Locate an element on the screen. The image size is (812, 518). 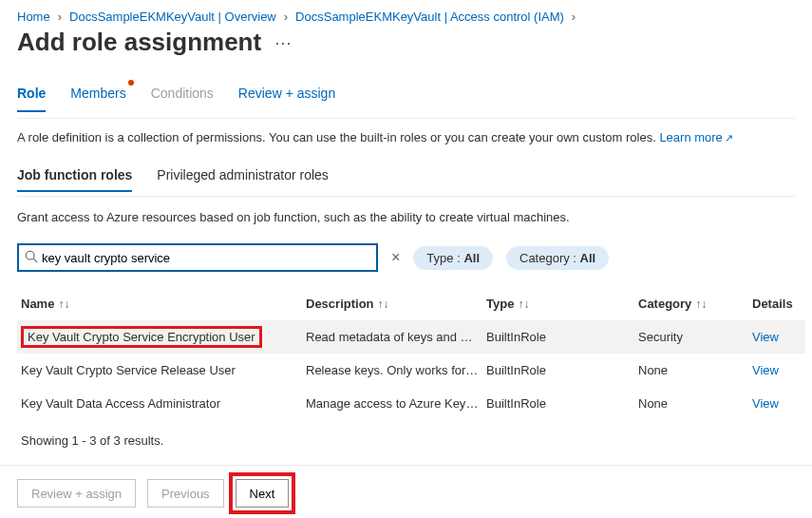
results-count: Showing 1 - 3 of 3 results. is located at coordinates (408, 441).